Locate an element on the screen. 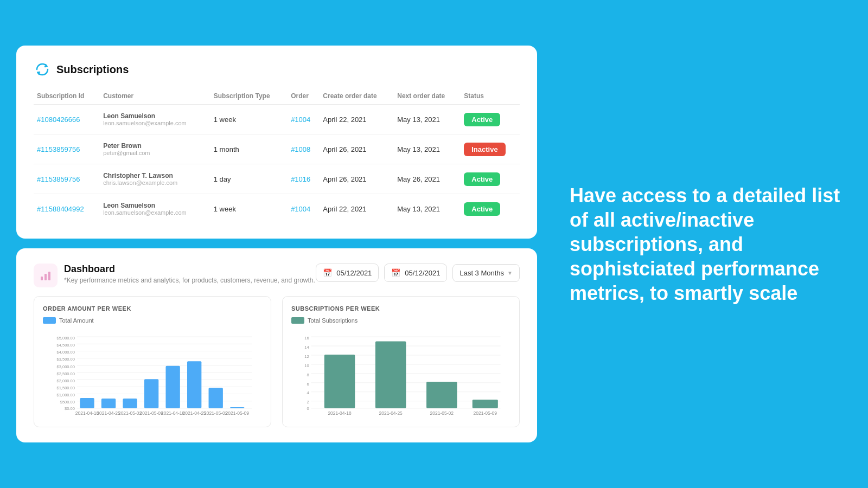  svg-text: 2 is located at coordinates (308, 402).